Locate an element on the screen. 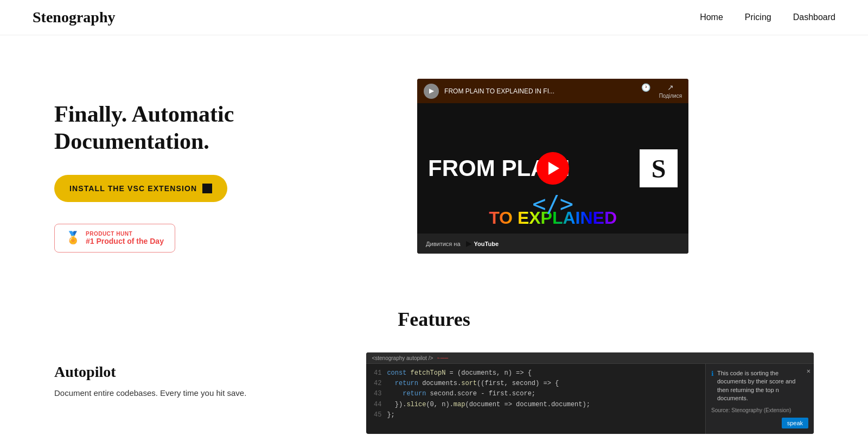 The width and height of the screenshot is (868, 435). tooltip-header-1: ℹ This code is sorting the documents by … is located at coordinates (760, 386).